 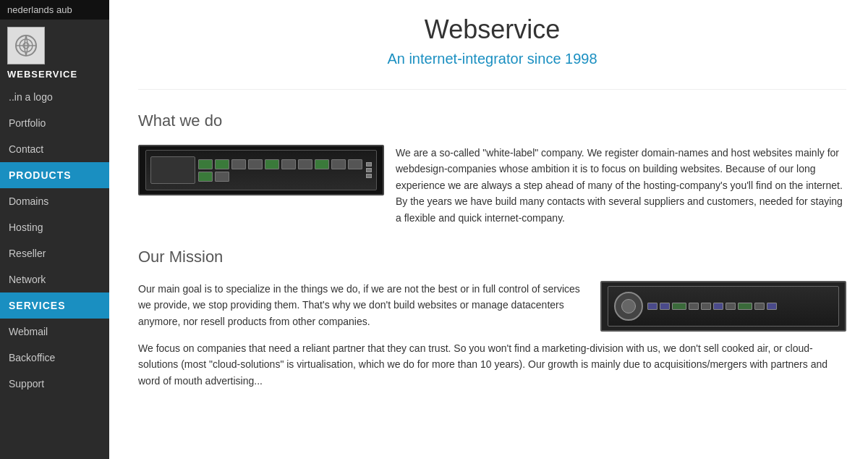 I want to click on mission-text-1: Our main goal is to specialize in the th…, so click(x=363, y=306).